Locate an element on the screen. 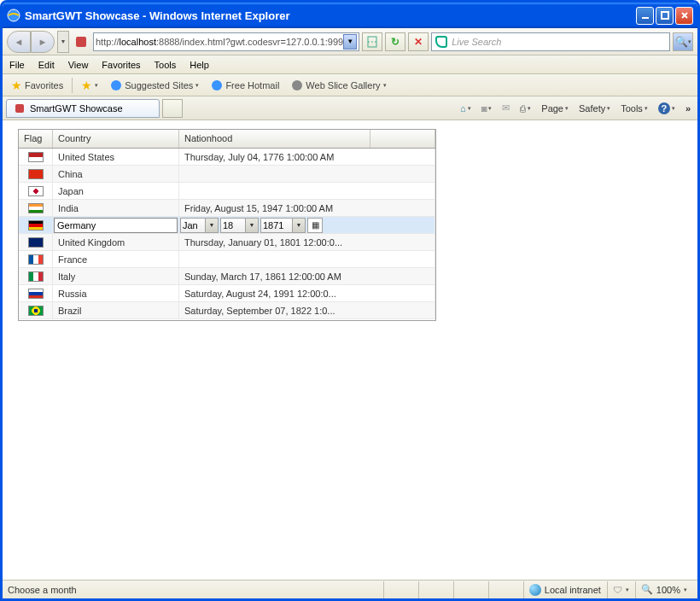  table-row: China is located at coordinates (227, 174).